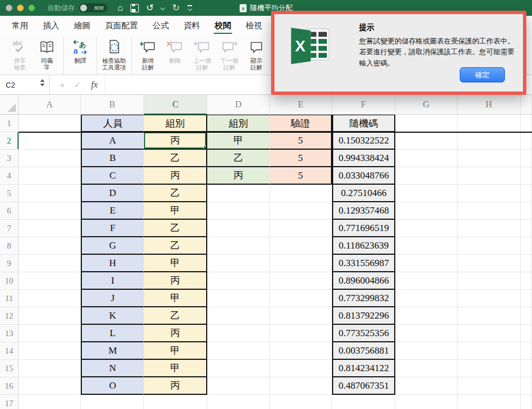 The width and height of the screenshot is (532, 409). What do you see at coordinates (426, 141) in the screenshot?
I see `cell-G2` at bounding box center [426, 141].